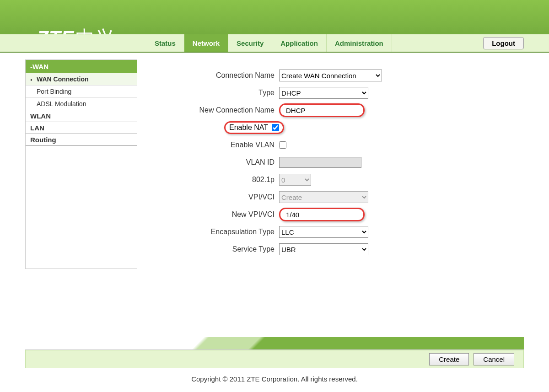  Describe the element at coordinates (494, 360) in the screenshot. I see `cancel-button: Cancel` at that location.